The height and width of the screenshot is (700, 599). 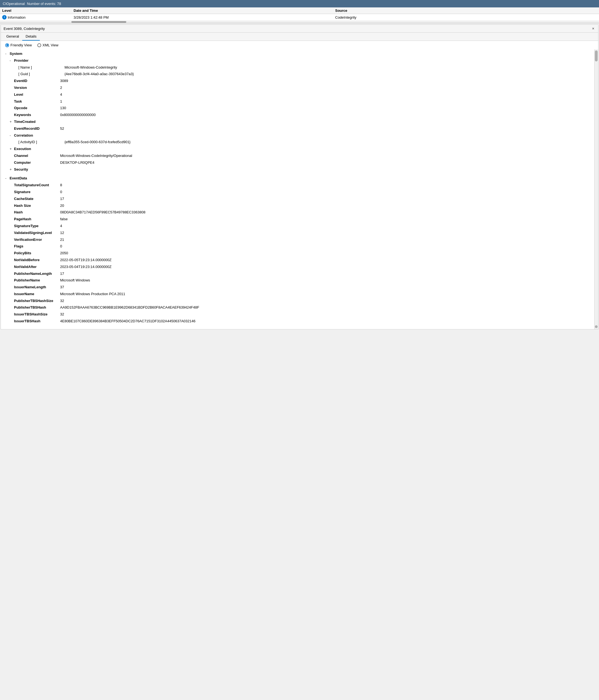 I want to click on info-icon: i, so click(x=4, y=18).